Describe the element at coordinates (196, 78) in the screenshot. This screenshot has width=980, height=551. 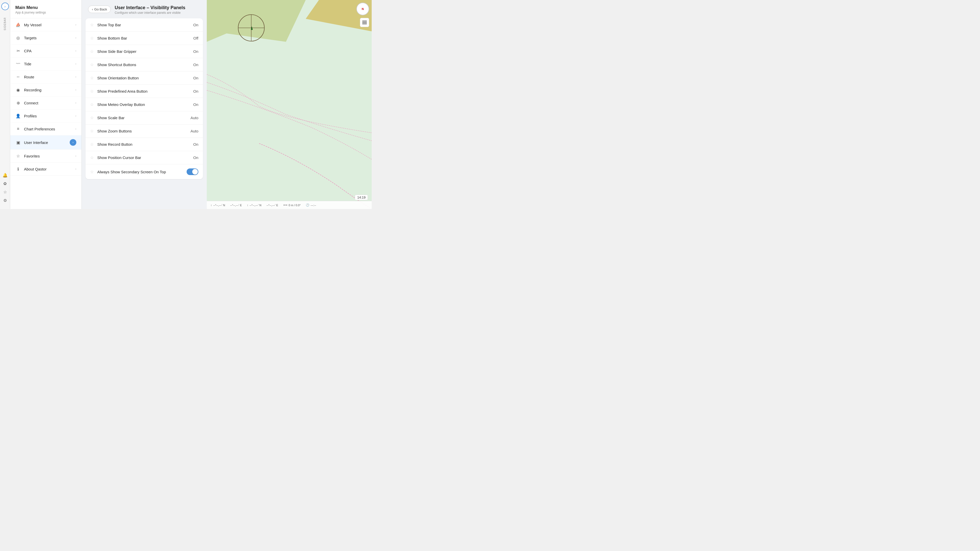
I see `show-orientation-button-value: On` at that location.